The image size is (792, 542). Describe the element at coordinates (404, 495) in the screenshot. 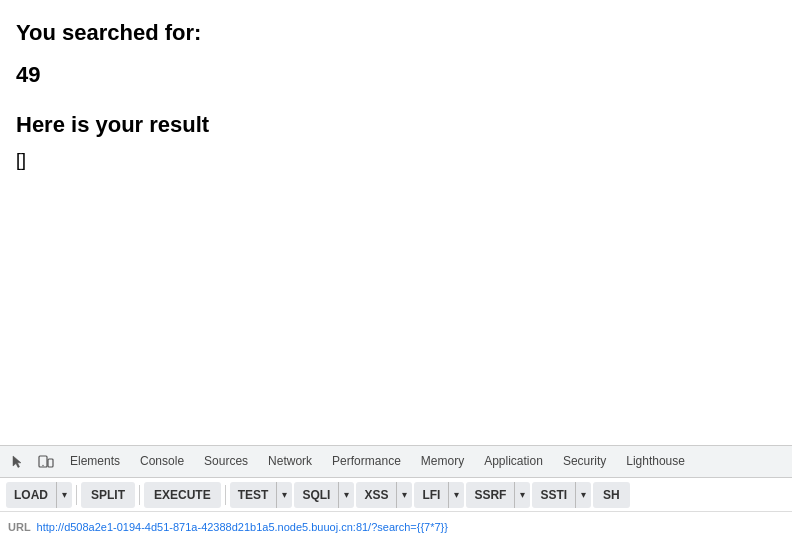

I see `xss-dropdown-arrow: ▾` at that location.